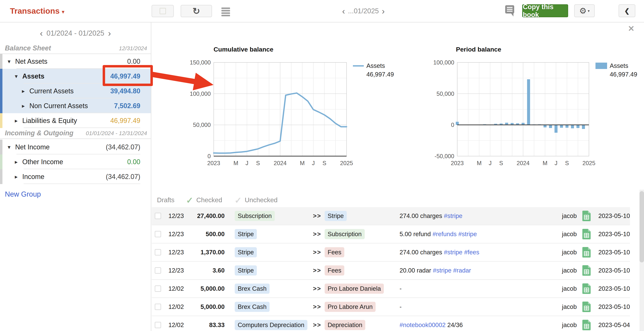  What do you see at coordinates (207, 234) in the screenshot?
I see `transaction-amount: 500.00` at bounding box center [207, 234].